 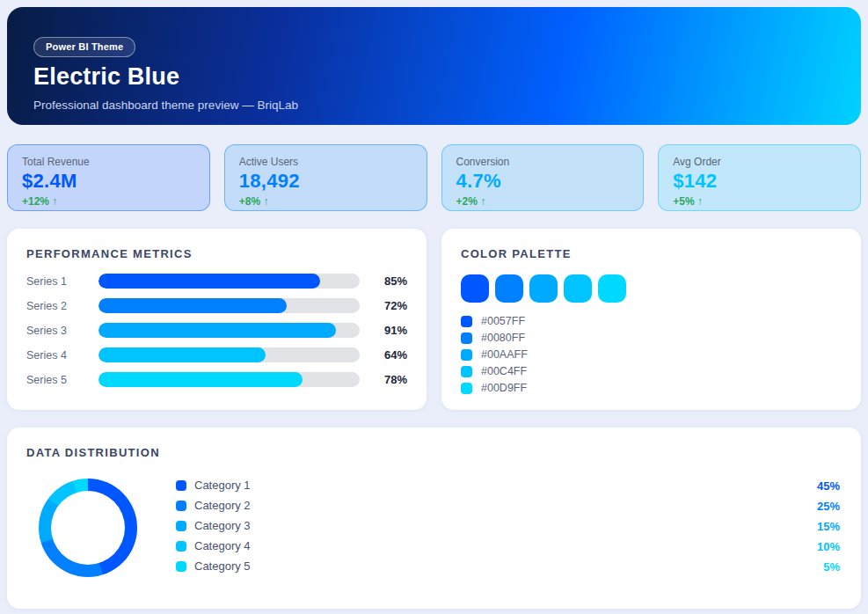 What do you see at coordinates (109, 201) in the screenshot?
I see `kpi-delta: +12% ↑` at bounding box center [109, 201].